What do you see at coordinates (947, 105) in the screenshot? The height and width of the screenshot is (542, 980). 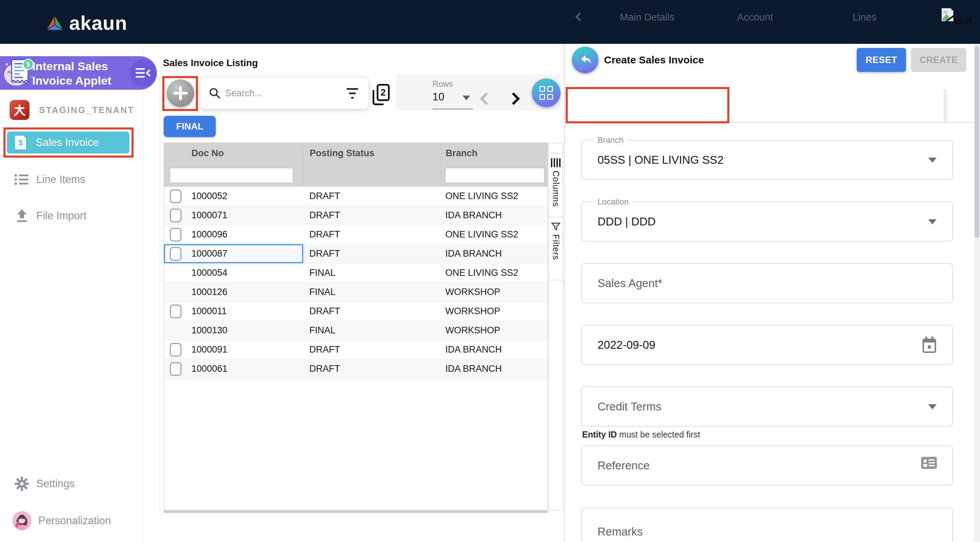 I see `tab-scroll-shadow` at bounding box center [947, 105].